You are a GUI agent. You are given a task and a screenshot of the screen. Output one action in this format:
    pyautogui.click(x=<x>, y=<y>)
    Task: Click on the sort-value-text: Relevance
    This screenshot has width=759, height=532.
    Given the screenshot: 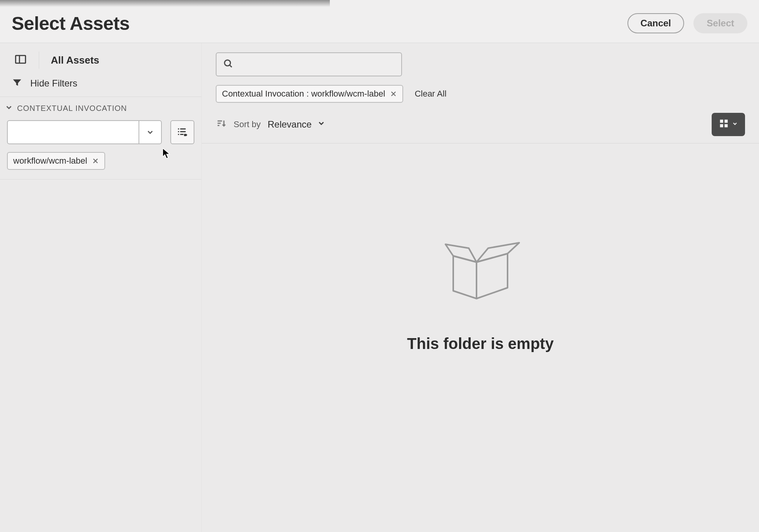 What is the action you would take?
    pyautogui.click(x=289, y=124)
    